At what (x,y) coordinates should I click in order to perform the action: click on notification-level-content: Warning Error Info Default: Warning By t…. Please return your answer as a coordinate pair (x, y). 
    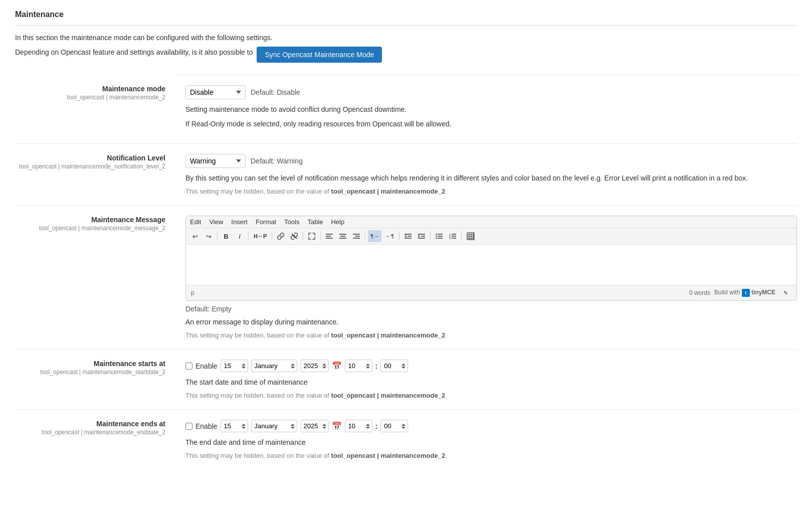
    Looking at the image, I should click on (486, 175).